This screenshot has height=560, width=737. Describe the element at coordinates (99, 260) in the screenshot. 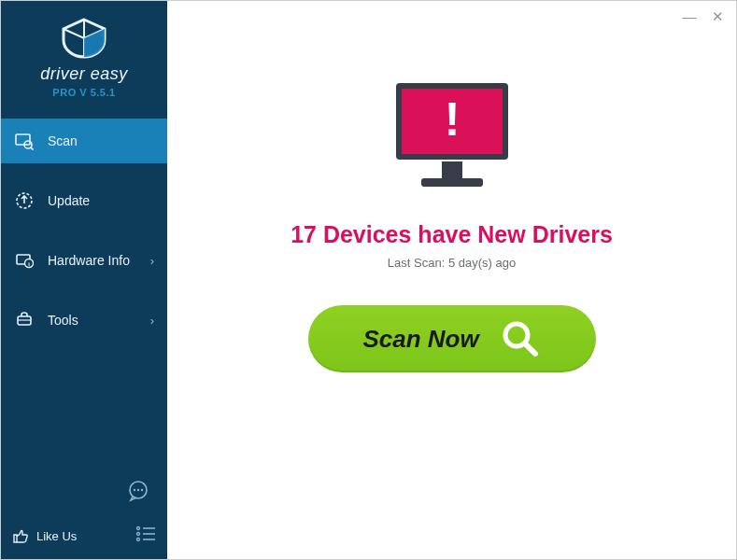

I see `sidebar-item-label: Hardware Info` at that location.